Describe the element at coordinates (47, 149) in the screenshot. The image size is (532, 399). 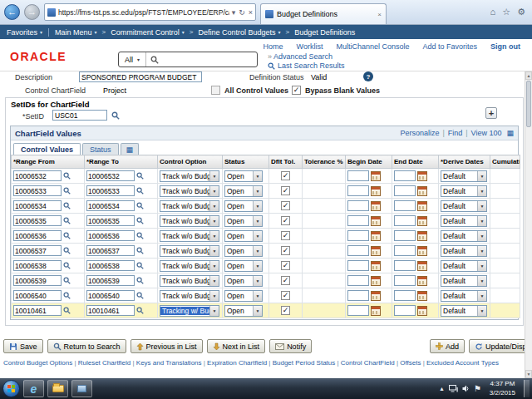
I see `tab-control-values: Control Values` at that location.